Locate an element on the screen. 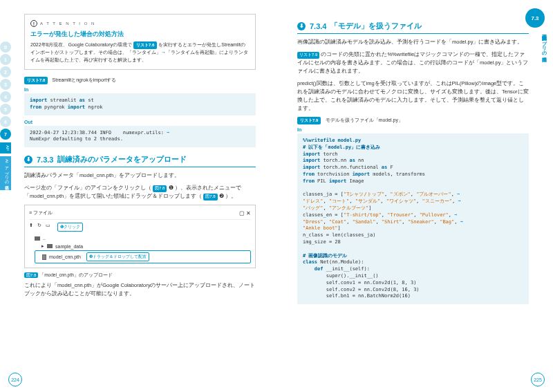  attention-body: 2022年8月現在、Google Colaboratoryの環境で リスト7.6… is located at coordinates (140, 53).